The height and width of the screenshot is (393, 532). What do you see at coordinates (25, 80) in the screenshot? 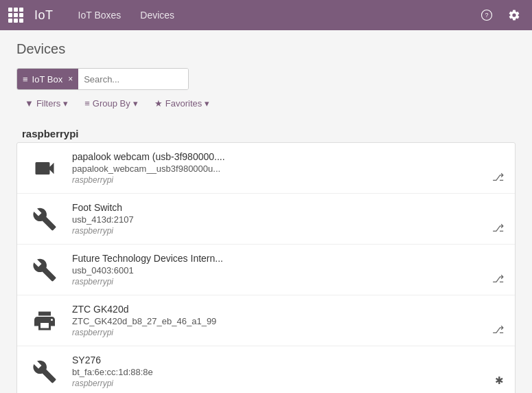
I see `search-tag-icon: ≡` at bounding box center [25, 80].